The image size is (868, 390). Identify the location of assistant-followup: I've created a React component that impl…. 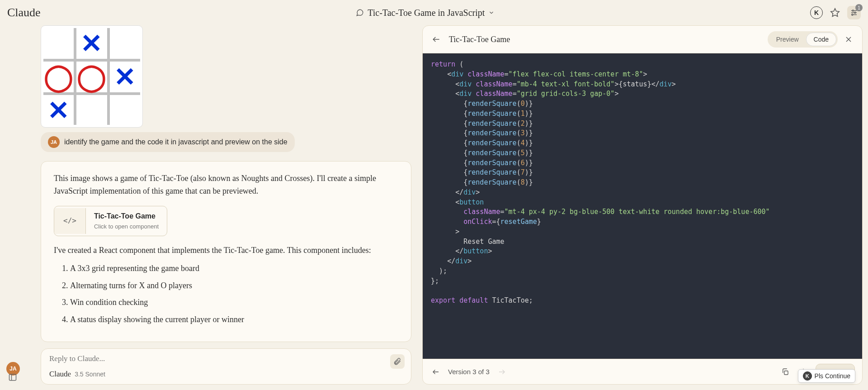
(226, 251).